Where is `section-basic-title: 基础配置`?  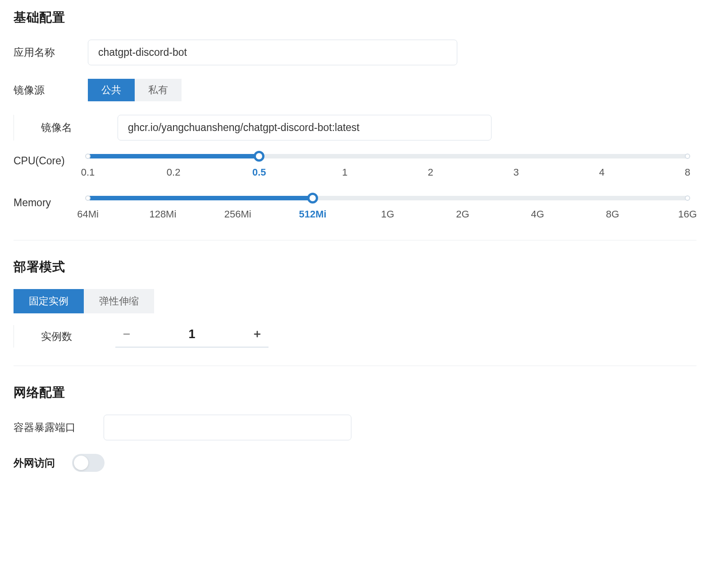
section-basic-title: 基础配置 is located at coordinates (355, 18).